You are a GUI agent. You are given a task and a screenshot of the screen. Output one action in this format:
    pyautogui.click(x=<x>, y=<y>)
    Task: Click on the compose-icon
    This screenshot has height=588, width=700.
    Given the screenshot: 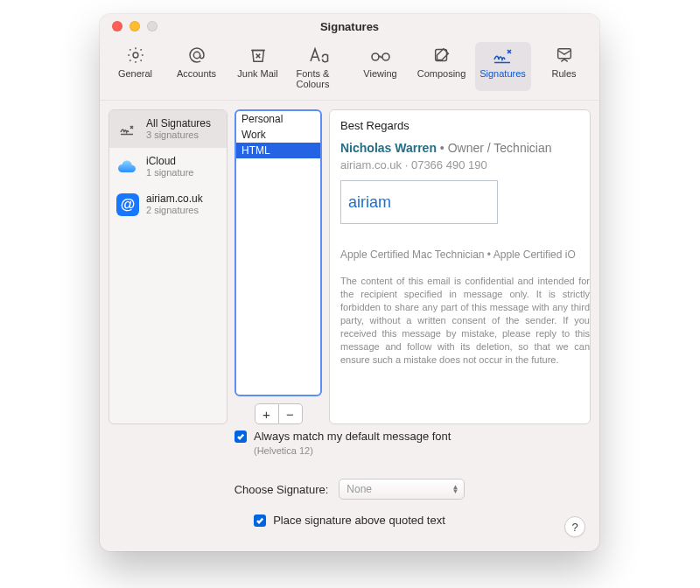 What is the action you would take?
    pyautogui.click(x=442, y=55)
    